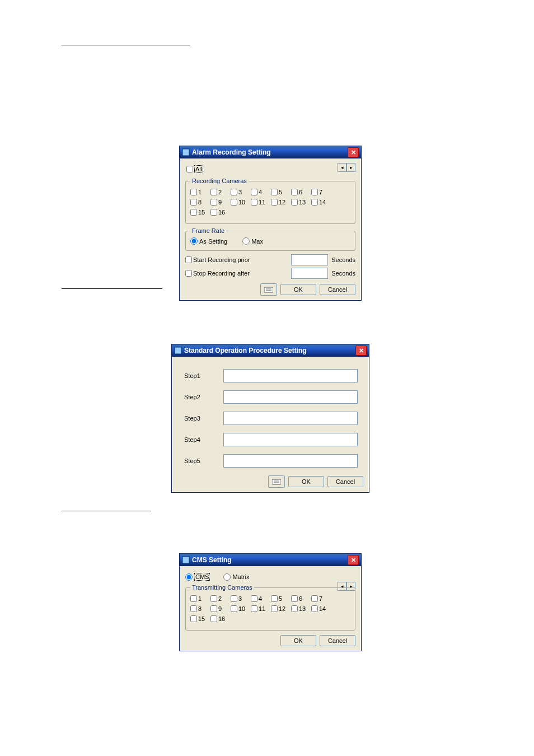 The width and height of the screenshot is (534, 756). I want to click on stop-recording-after-checkbox: Stop Recording after, so click(224, 273).